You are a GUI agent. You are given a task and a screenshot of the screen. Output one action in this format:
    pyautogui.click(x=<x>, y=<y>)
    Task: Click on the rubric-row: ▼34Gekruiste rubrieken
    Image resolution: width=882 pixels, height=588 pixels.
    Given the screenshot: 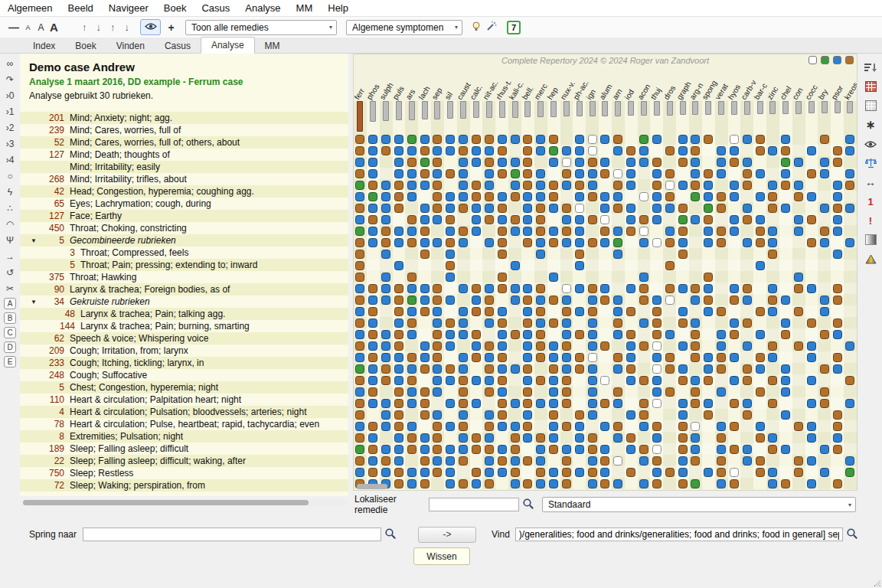 What is the action you would take?
    pyautogui.click(x=184, y=302)
    